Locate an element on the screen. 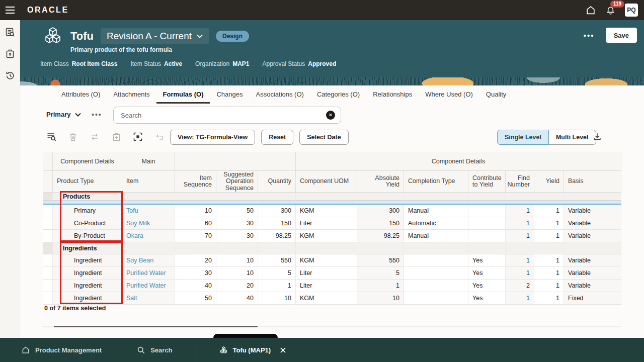  cell-product-type: Ingredients is located at coordinates (88, 248).